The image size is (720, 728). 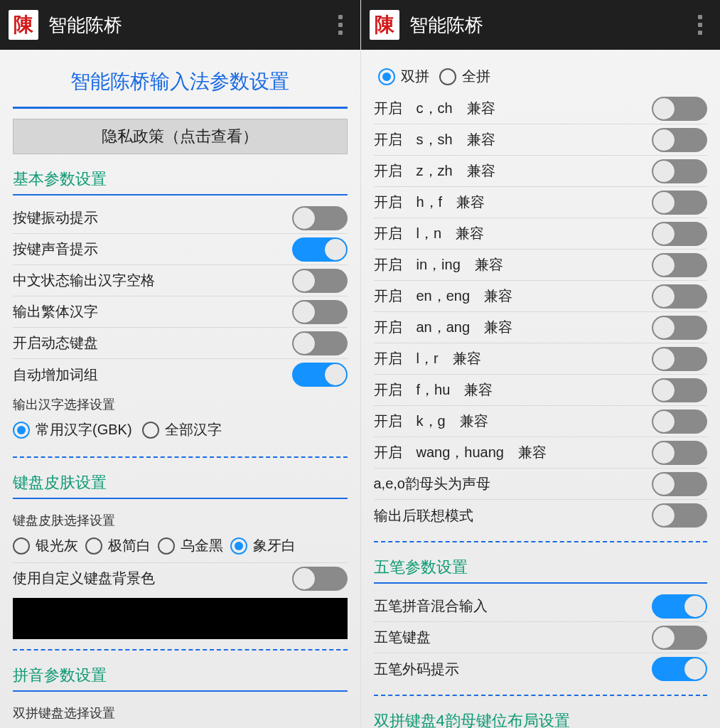 I want to click on skin-radio-2: 乌金黑, so click(x=190, y=546).